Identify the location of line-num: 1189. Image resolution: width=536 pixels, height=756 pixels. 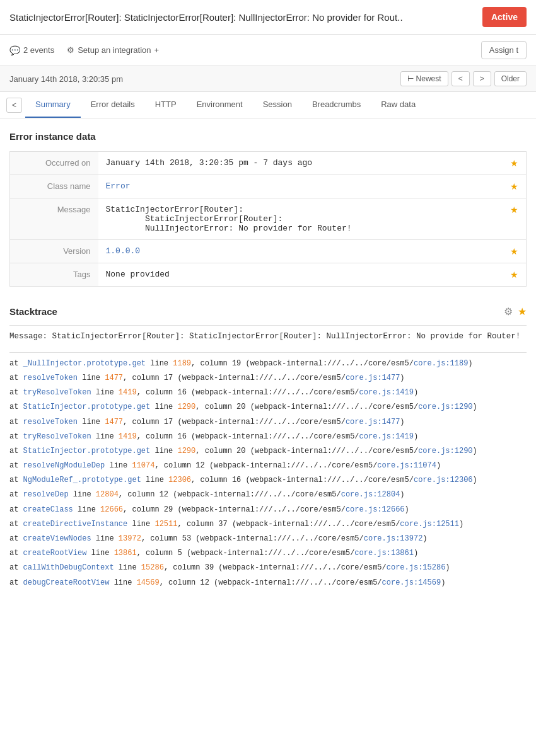
(182, 364).